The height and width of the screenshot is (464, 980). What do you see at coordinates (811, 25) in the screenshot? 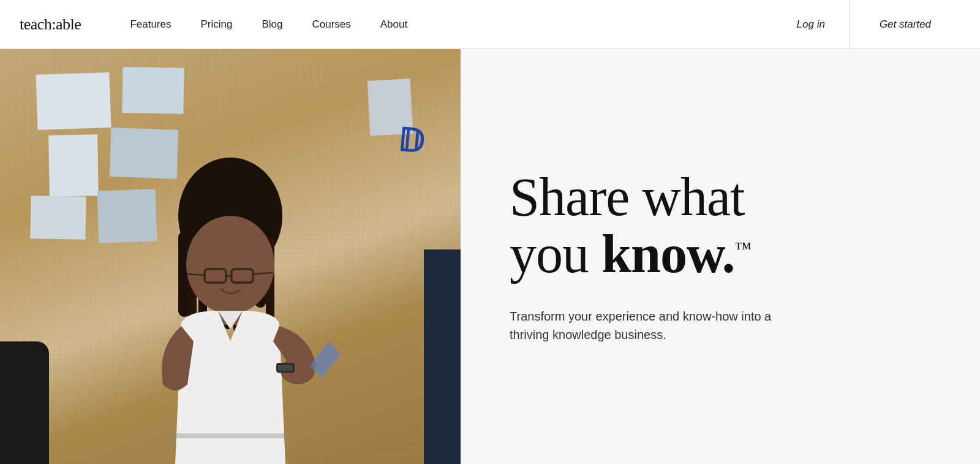
I see `login-button: Log in` at bounding box center [811, 25].